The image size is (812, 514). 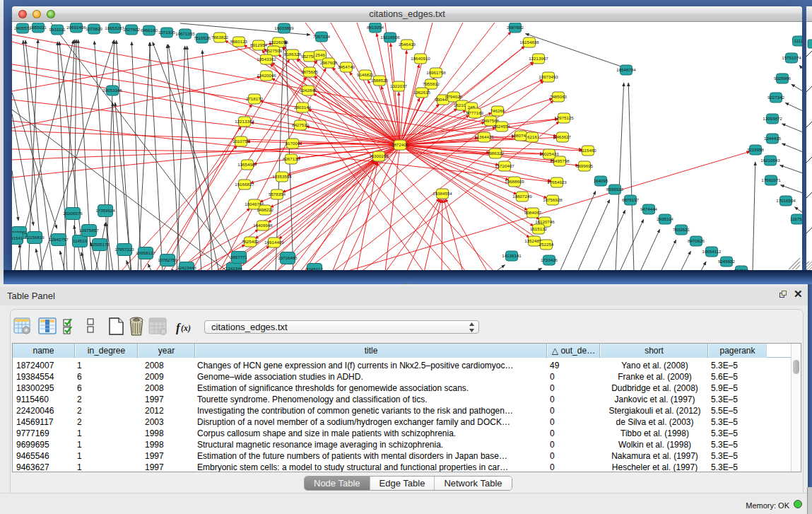 I want to click on svg-text: 10958127, so click(x=146, y=253).